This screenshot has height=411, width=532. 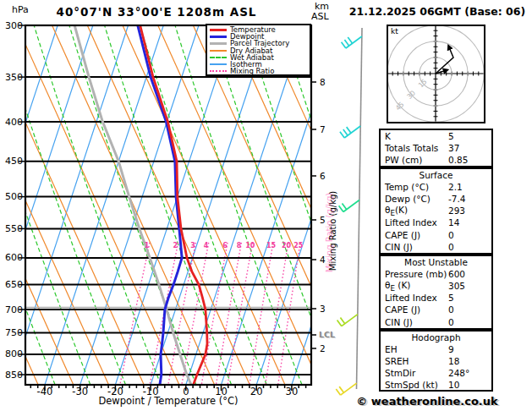 I want to click on indices-row-value: 0.85, so click(x=458, y=160).